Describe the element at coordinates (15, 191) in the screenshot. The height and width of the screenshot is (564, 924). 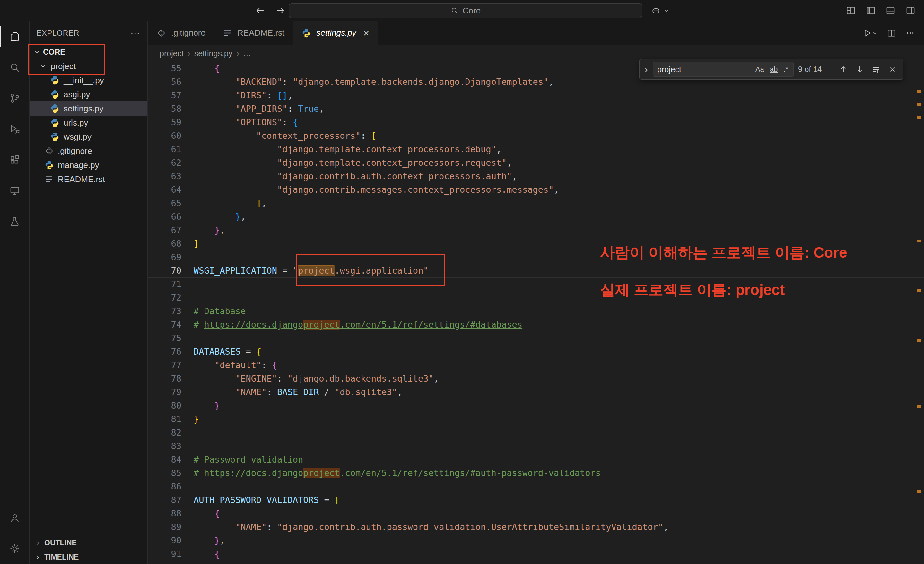
I see `activity-item-remote-explorer` at that location.